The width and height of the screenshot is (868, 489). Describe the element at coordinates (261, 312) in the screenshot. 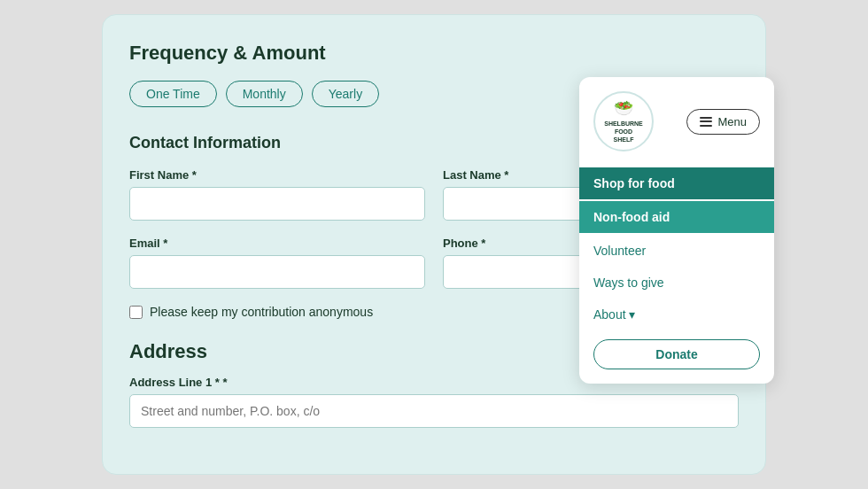

I see `anonymous-label: Please keep my contribution anonymous` at that location.